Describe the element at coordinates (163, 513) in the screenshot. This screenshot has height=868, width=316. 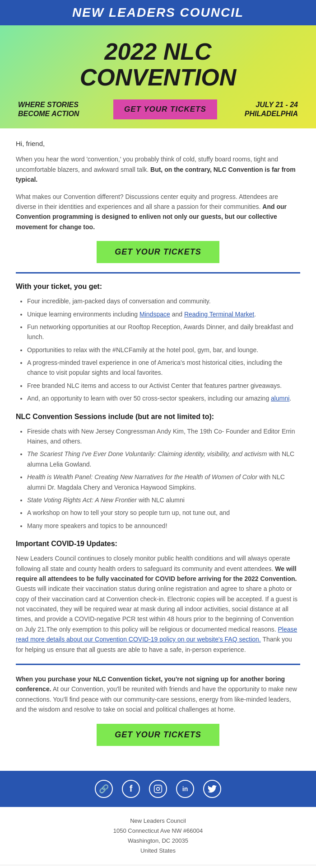
I see `list-item: A workshop on how to tell your story so …` at that location.